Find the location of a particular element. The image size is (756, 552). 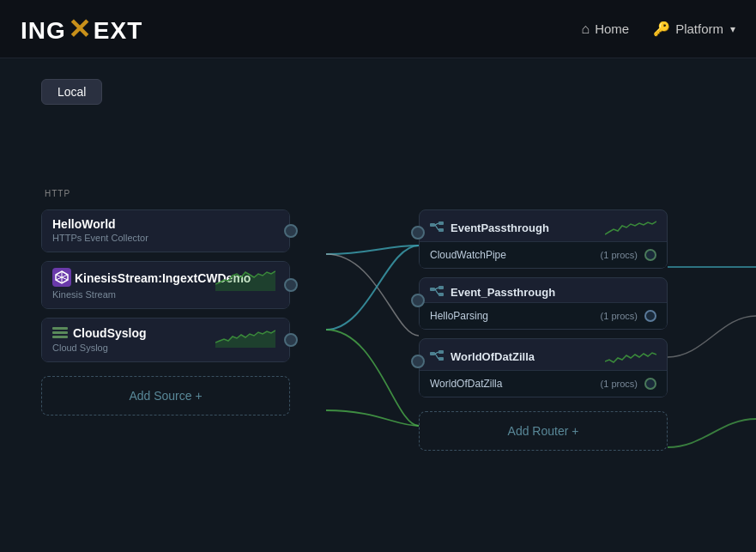

logo: ING✕EXT is located at coordinates (82, 29).